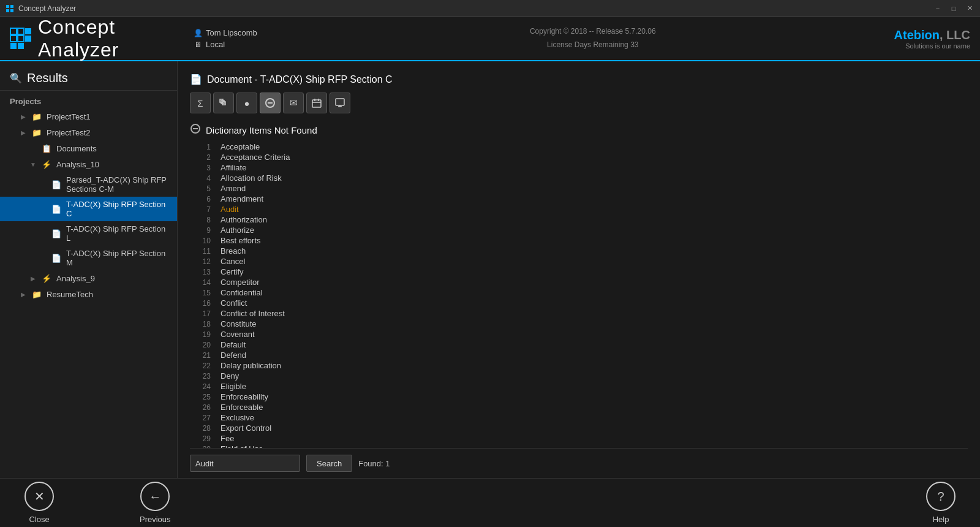 The width and height of the screenshot is (980, 527). I want to click on list-item: 15Confidential, so click(579, 293).